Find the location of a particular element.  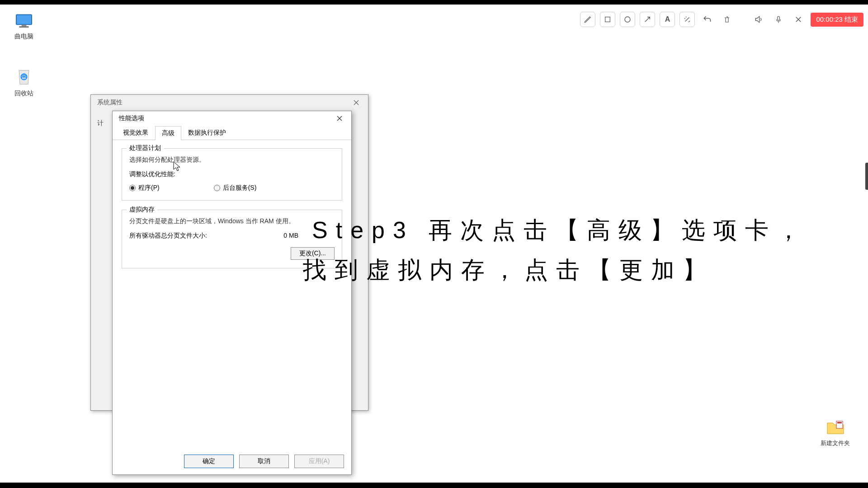

arrow-tool-button is located at coordinates (647, 19).